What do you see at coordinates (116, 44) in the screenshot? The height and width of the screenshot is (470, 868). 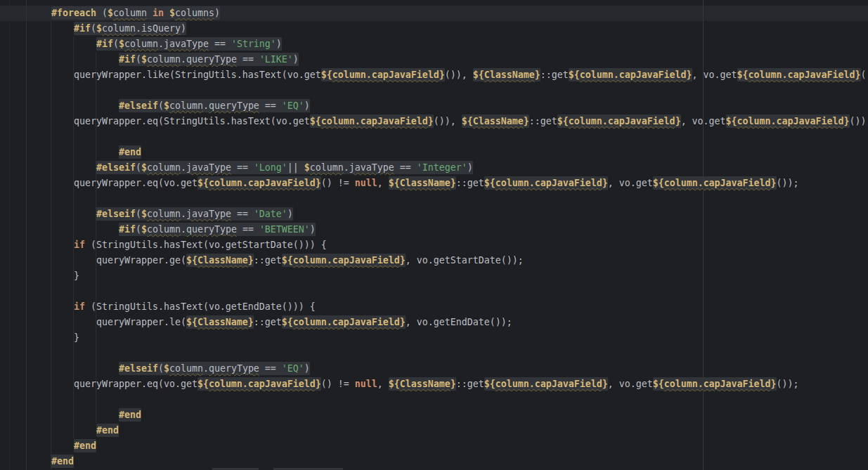 I see `code-token: (` at bounding box center [116, 44].